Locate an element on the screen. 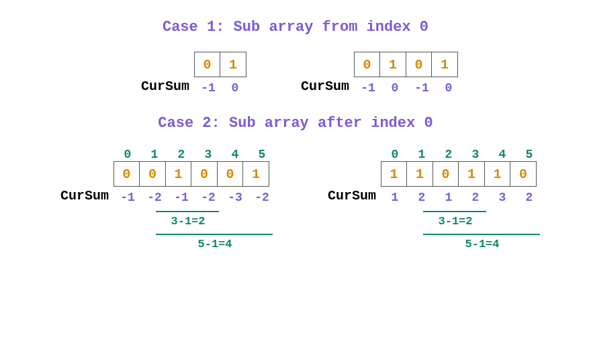 Image resolution: width=591 pixels, height=364 pixels. case-1-title: Case 1: Sub array from index 0 is located at coordinates (296, 27).